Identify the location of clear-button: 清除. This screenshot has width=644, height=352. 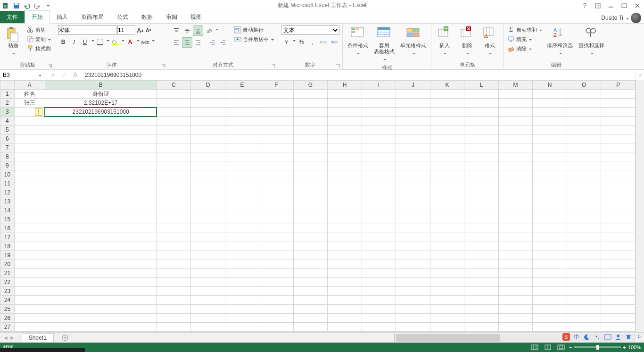
(525, 49).